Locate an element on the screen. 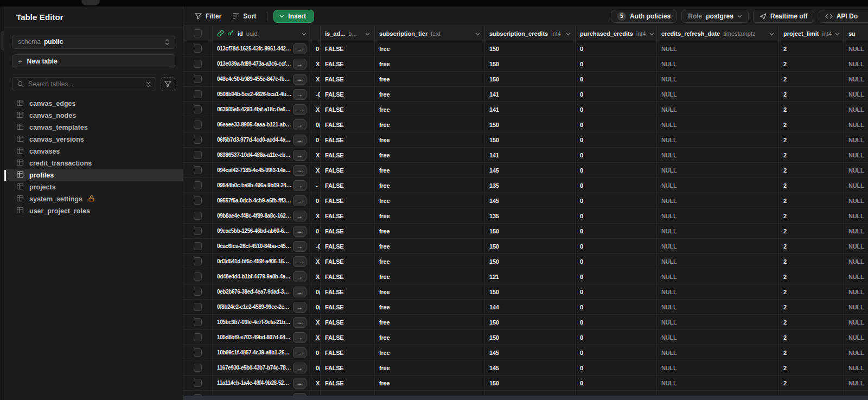  cell-fragment: - is located at coordinates (316, 186).